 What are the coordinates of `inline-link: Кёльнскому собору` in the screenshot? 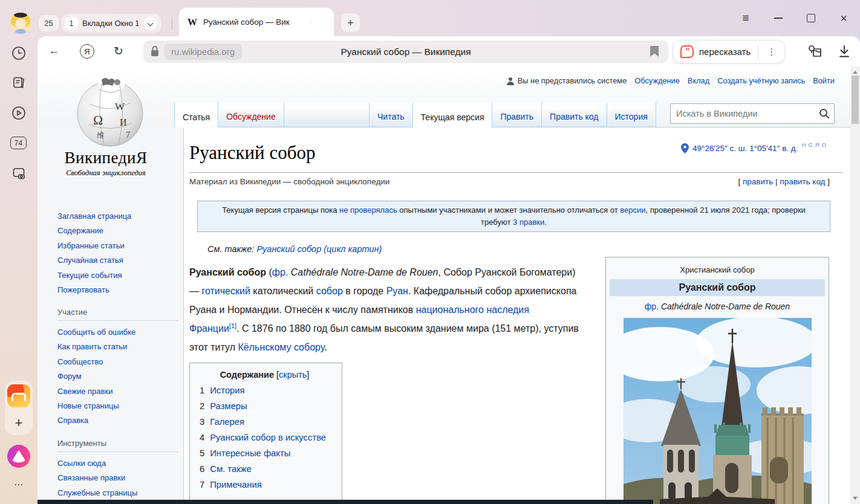 It's located at (281, 347).